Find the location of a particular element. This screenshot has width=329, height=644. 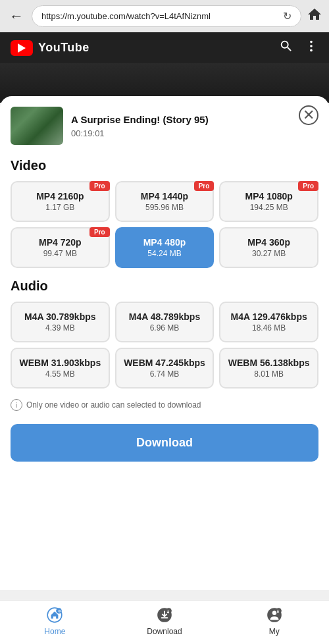

format-size: 194.25 MB is located at coordinates (269, 207).